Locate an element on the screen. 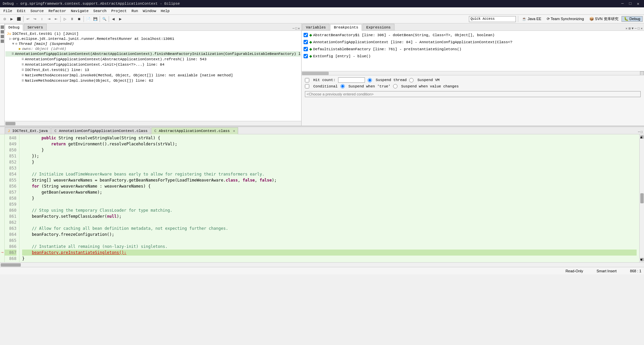  tree-item-stack-4: ≡ IOCTest_Ext.test01() line: 13 is located at coordinates (153, 70).